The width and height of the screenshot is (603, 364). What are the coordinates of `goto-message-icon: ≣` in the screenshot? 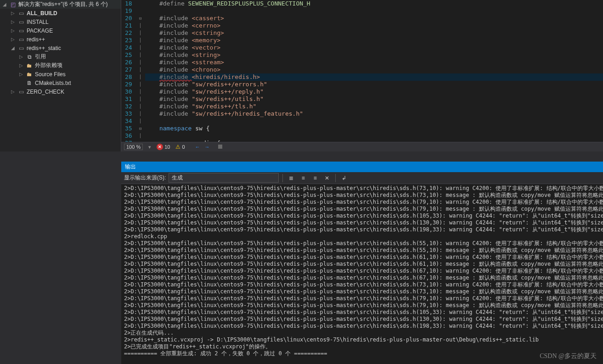 It's located at (291, 178).